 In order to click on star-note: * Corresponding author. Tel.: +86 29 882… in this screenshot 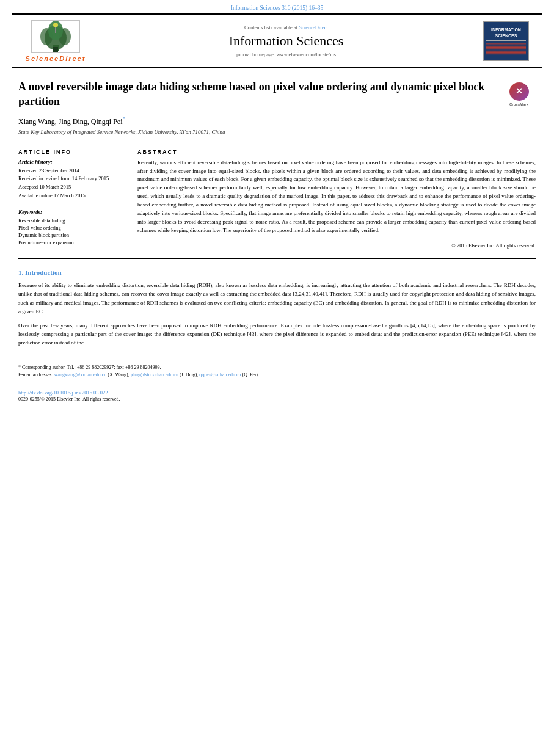, I will do `click(277, 368)`.